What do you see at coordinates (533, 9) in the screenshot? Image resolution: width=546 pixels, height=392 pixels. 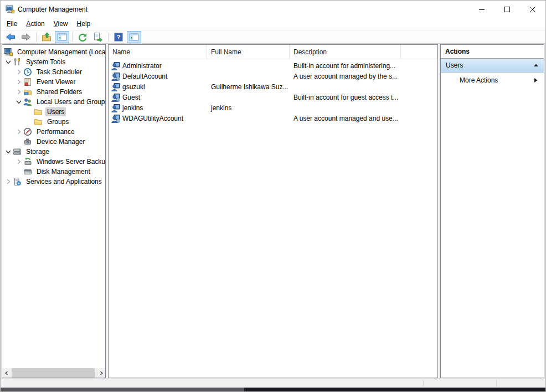 I see `close-button` at bounding box center [533, 9].